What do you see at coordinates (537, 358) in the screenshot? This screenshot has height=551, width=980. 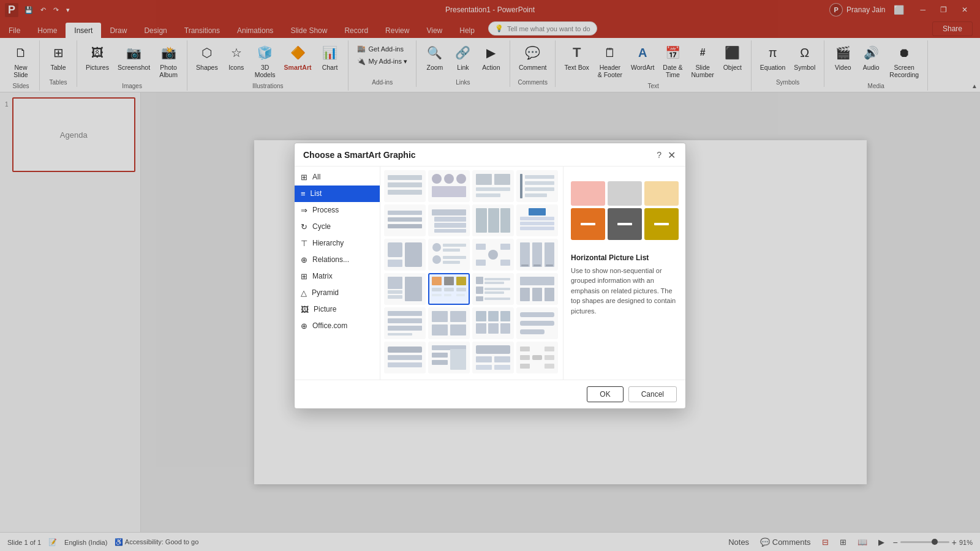 I see `graphic-h-hierarchy` at bounding box center [537, 358].